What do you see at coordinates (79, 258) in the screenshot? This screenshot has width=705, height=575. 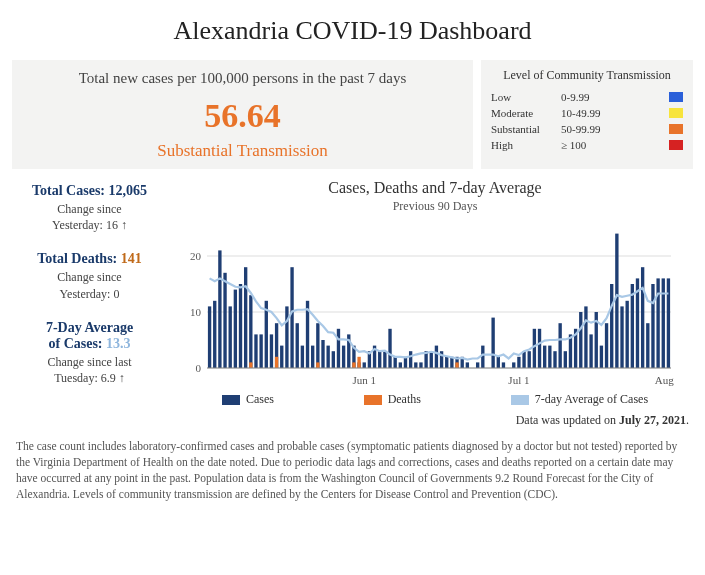 I see `stat-label: Total Deaths:` at bounding box center [79, 258].